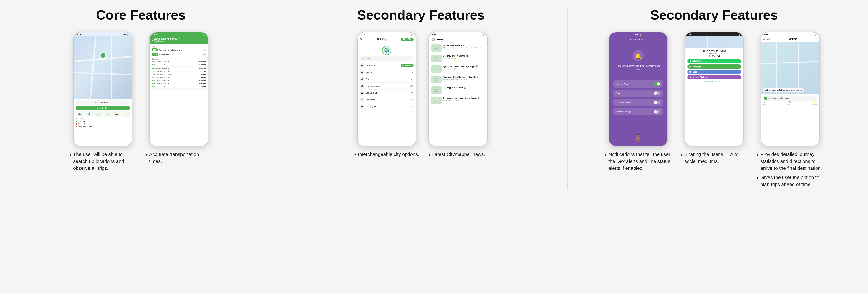 The image size is (868, 293). What do you see at coordinates (179, 75) in the screenshot?
I see `phone2-timetable-row: N19Downtown Nightbus1:52 AM` at bounding box center [179, 75].